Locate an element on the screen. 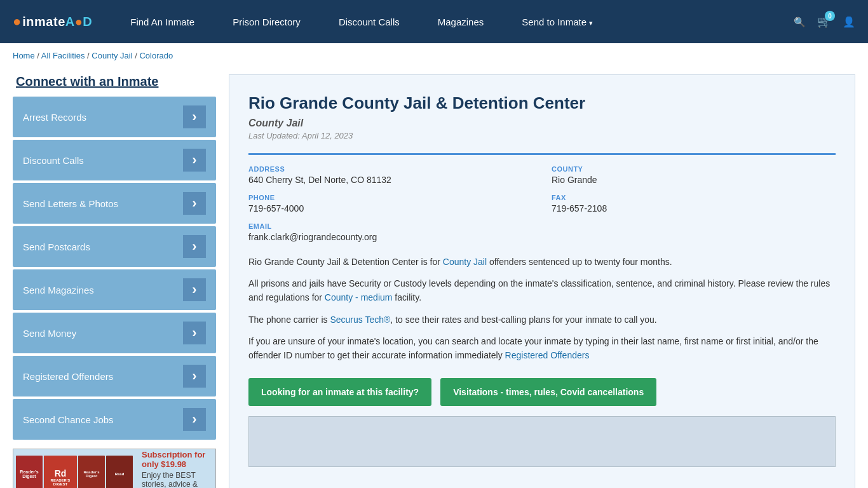 Image resolution: width=868 pixels, height=488 pixels. fax-block: FAX 719-657-2108 is located at coordinates (694, 203).